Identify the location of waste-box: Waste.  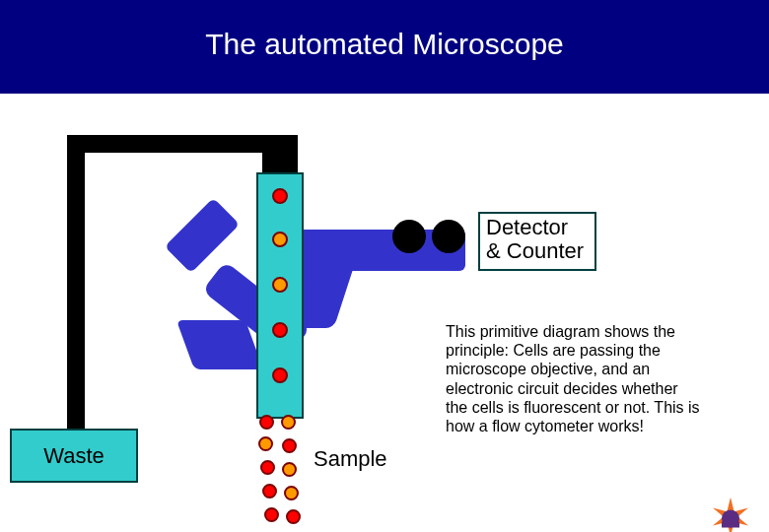
(74, 455).